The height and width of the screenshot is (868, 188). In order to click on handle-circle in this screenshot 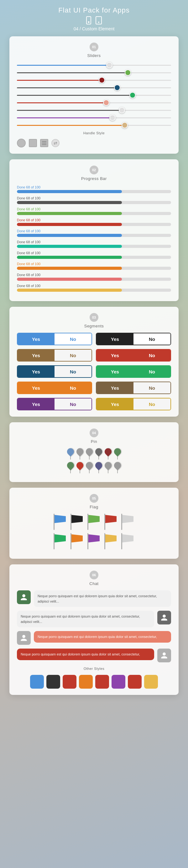, I will do `click(21, 143)`.